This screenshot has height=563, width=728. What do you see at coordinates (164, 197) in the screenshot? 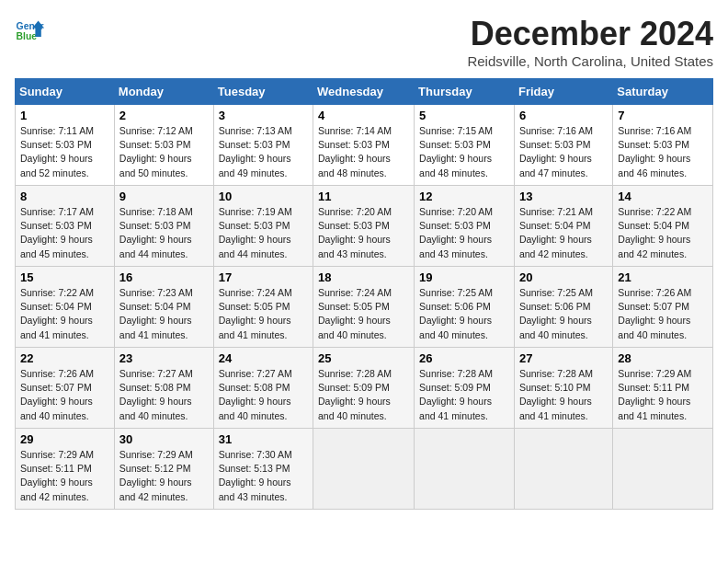
I see `day-number: 9` at bounding box center [164, 197].